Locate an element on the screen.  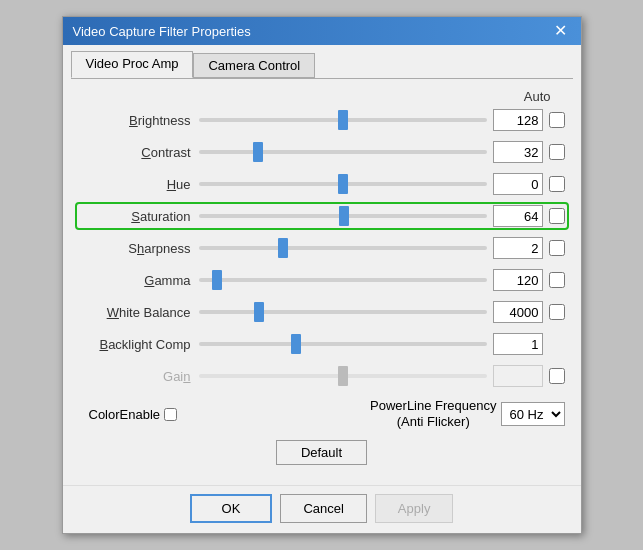
sharpness-slider-container is located at coordinates (343, 248).